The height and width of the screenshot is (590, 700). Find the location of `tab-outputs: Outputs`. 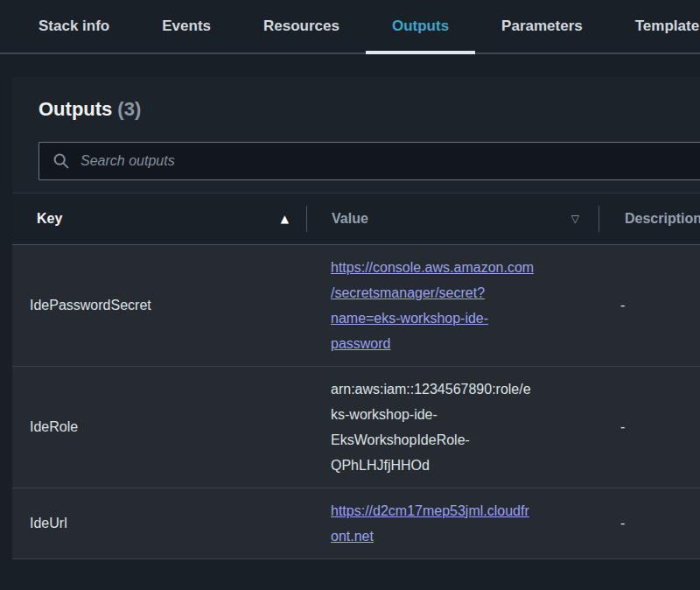

tab-outputs: Outputs is located at coordinates (420, 26).